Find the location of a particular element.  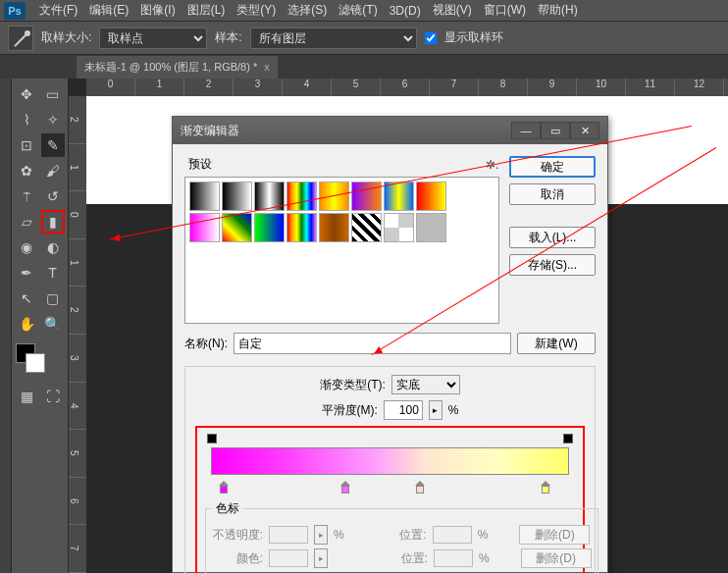

tool-pen: ✒ is located at coordinates (26, 273).